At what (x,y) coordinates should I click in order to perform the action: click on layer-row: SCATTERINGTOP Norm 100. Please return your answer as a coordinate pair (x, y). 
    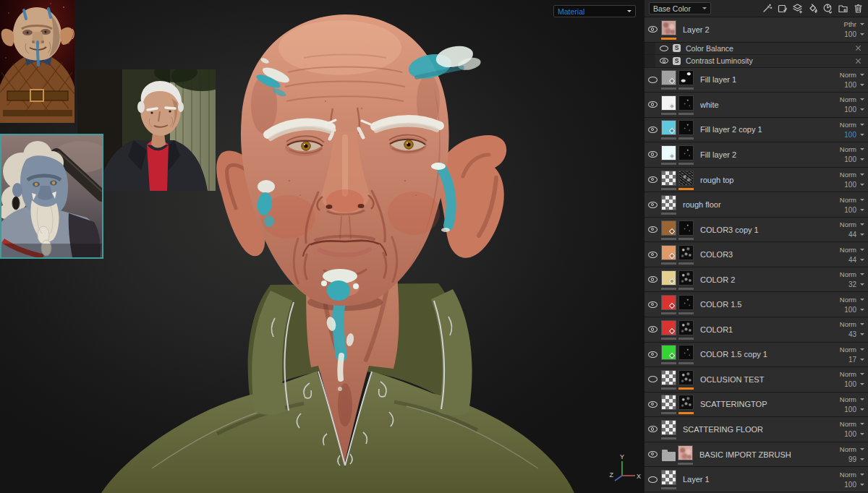
    Looking at the image, I should click on (757, 405).